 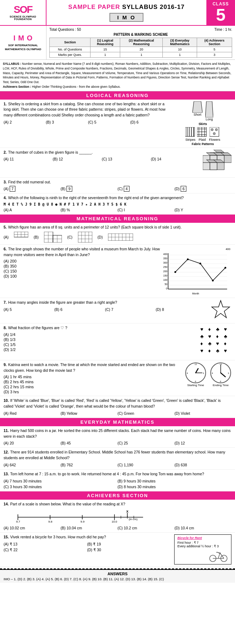 What do you see at coordinates (180, 55) in the screenshot?
I see `row2-everyday: 1` at bounding box center [180, 55].